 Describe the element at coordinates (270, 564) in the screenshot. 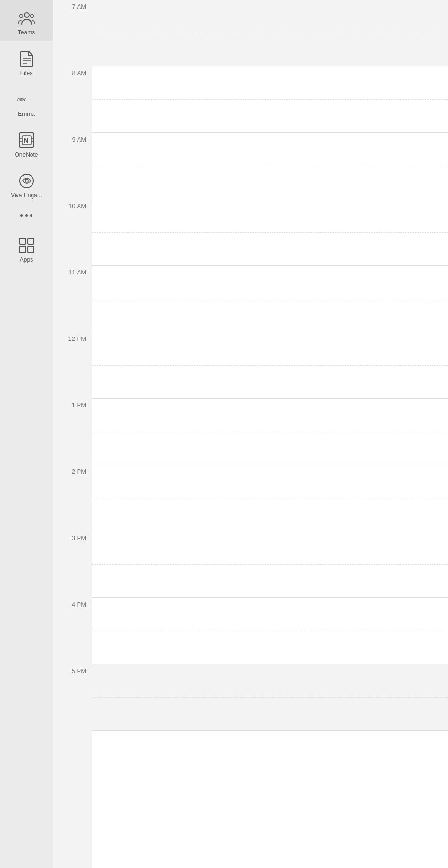

I see `hour-block-3pm` at that location.